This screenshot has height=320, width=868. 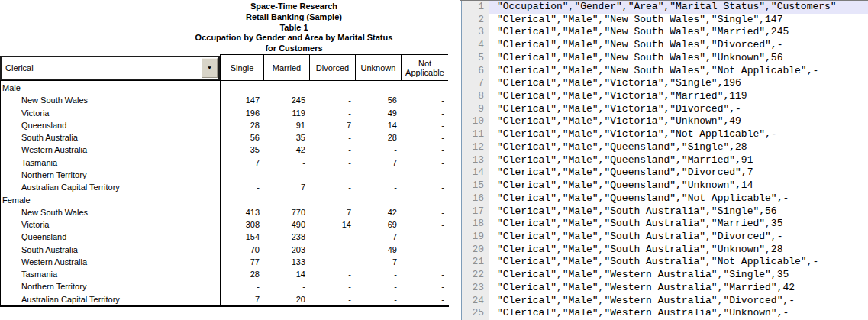 I want to click on line-text: "Clerical","Male","South Australia","Mar…, so click(x=679, y=225).